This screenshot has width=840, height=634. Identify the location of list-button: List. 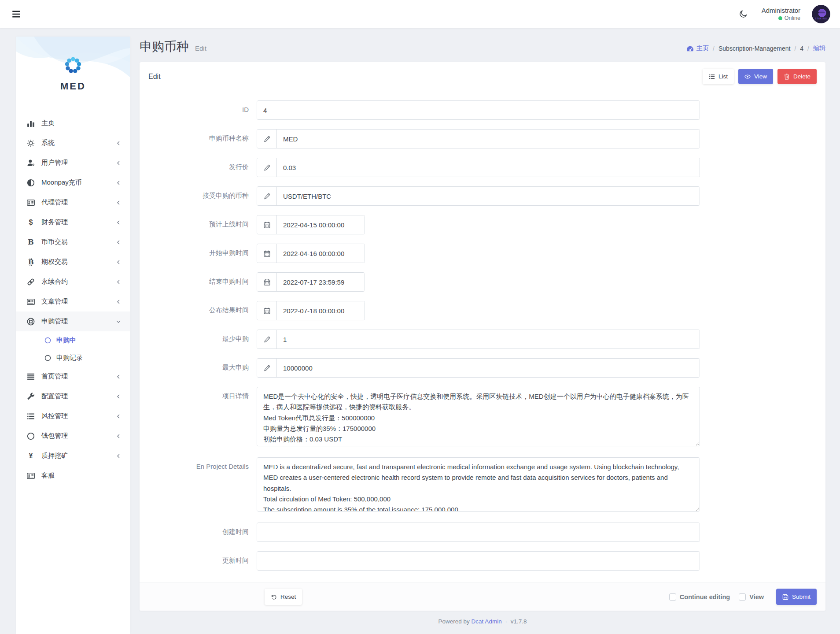
(718, 77).